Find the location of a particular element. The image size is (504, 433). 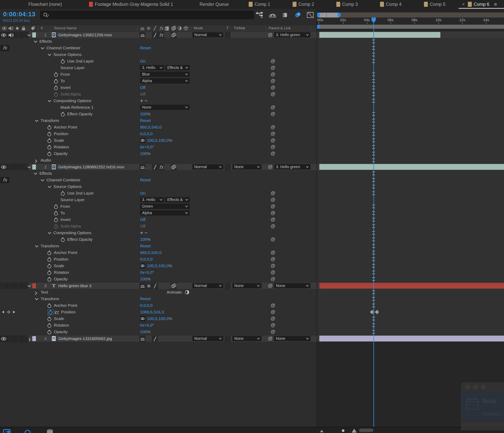

group-row-transform: TransformReset is located at coordinates (158, 299).